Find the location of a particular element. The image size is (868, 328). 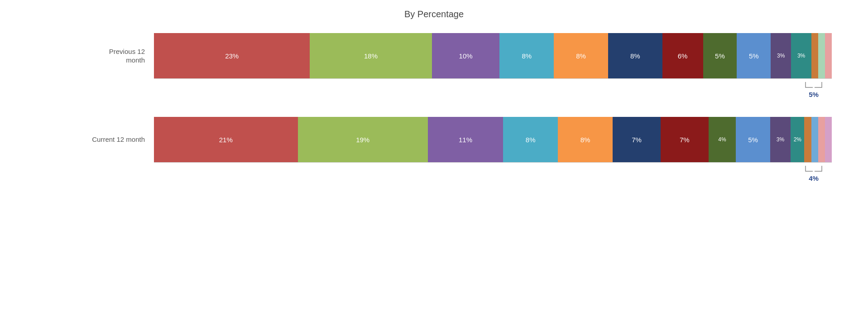

bar-segment-1-1: 19% is located at coordinates (363, 140).